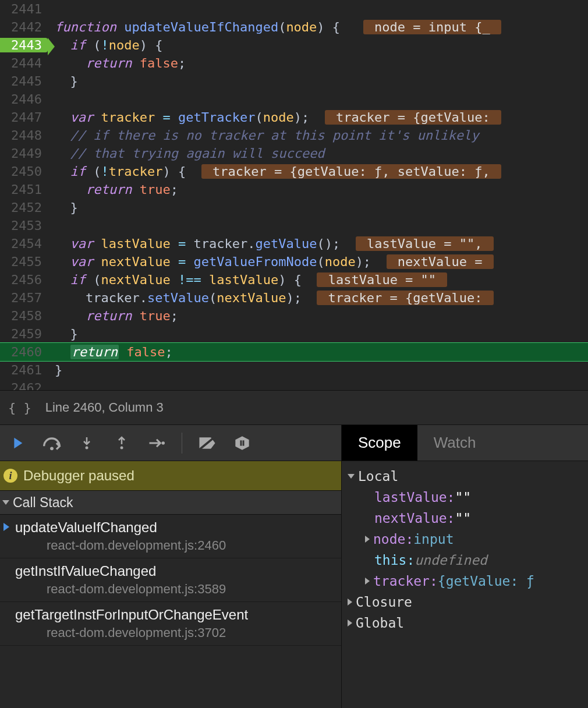 The height and width of the screenshot is (708, 588). What do you see at coordinates (24, 243) in the screenshot?
I see `line-number: 2454` at bounding box center [24, 243].